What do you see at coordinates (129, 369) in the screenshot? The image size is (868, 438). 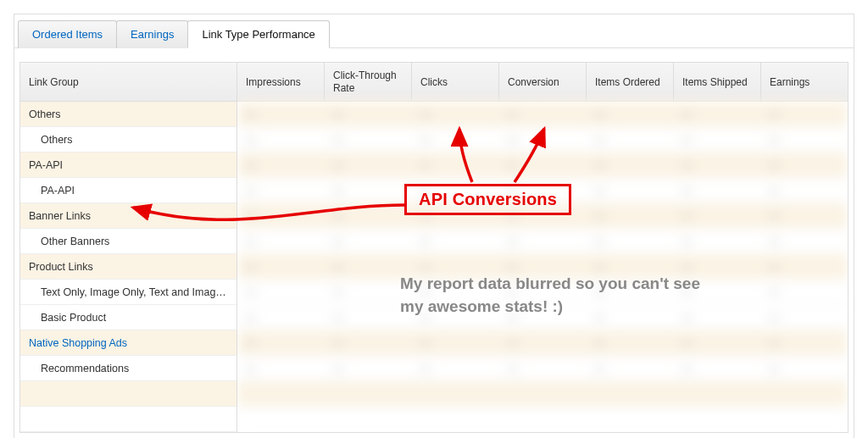 I see `link-group-child: Recommendations` at bounding box center [129, 369].